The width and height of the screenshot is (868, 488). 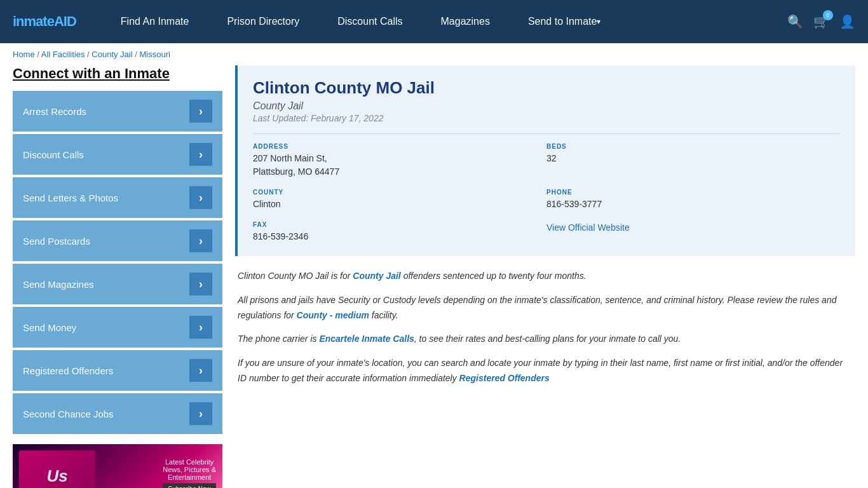 What do you see at coordinates (545, 371) in the screenshot?
I see `desc-para4: If you are unsure of your inmate's locat…` at bounding box center [545, 371].